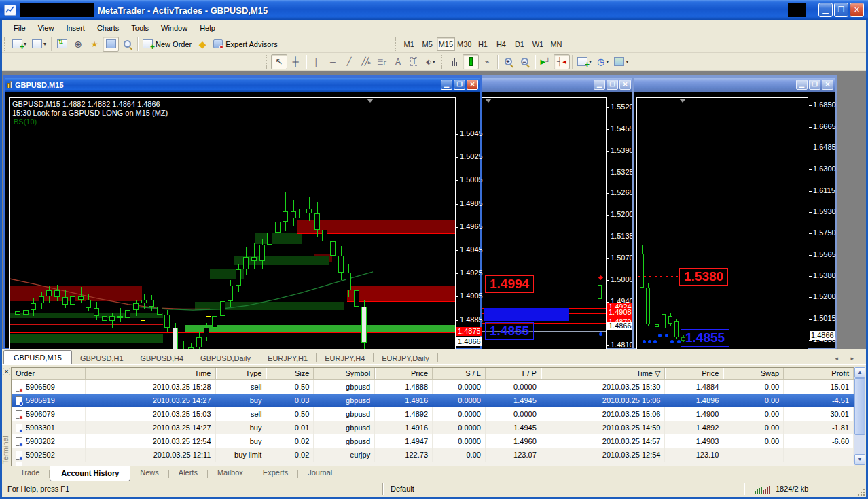 The height and width of the screenshot is (499, 868). What do you see at coordinates (471, 62) in the screenshot?
I see `candlestick-button` at bounding box center [471, 62].